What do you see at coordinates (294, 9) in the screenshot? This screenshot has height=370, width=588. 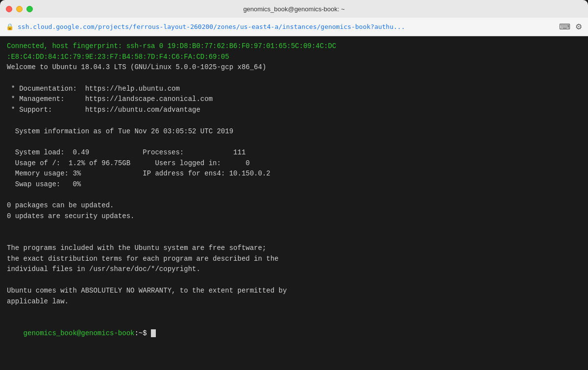 I see `window-title: genomics_book@genomics-book: ~` at bounding box center [294, 9].